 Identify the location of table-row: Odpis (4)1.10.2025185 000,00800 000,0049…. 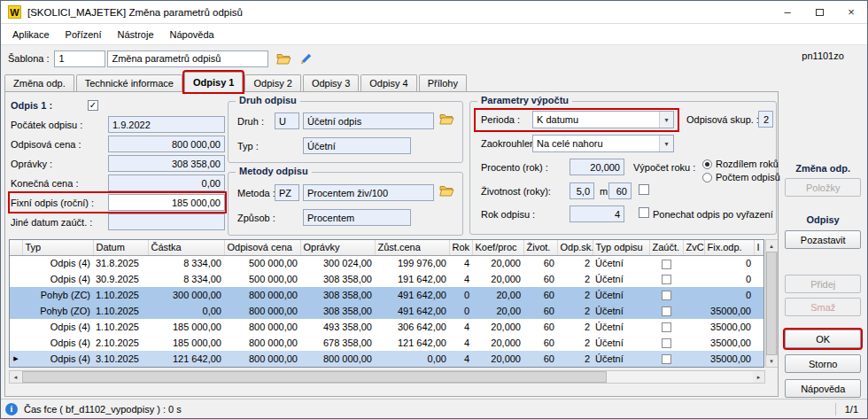
(386, 327).